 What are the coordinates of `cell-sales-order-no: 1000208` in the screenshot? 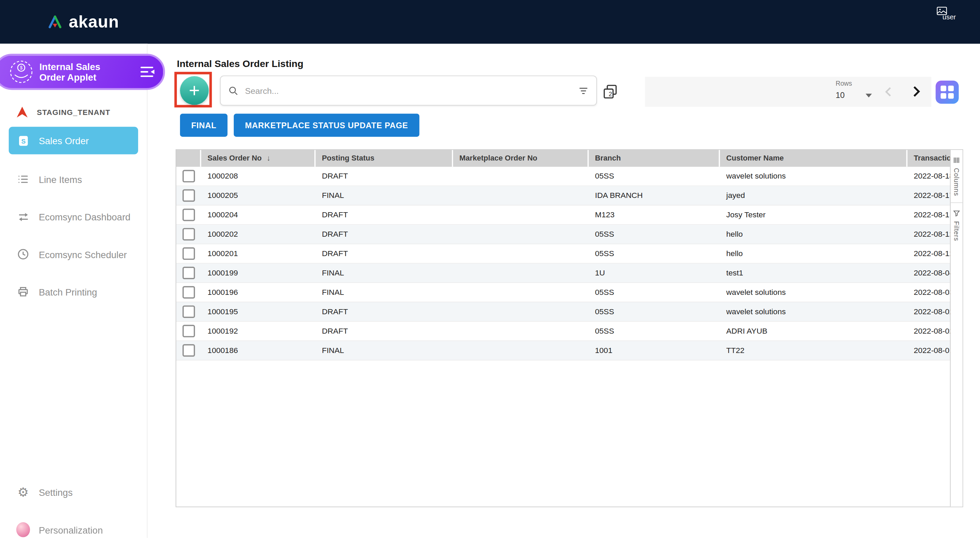 It's located at (258, 176).